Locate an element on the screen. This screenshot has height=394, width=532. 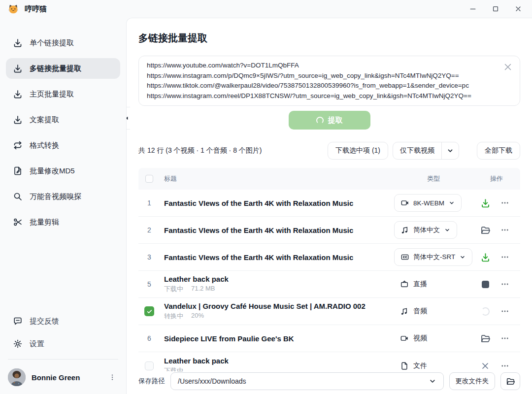
user-profile: Bonnie Green is located at coordinates (63, 377).